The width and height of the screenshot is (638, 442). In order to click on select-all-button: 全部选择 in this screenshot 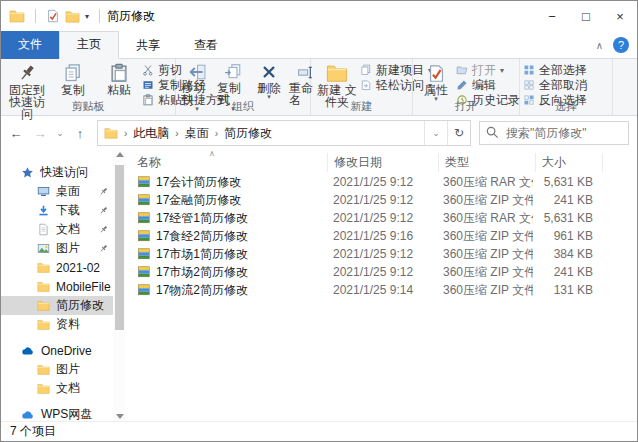, I will do `click(555, 70)`.